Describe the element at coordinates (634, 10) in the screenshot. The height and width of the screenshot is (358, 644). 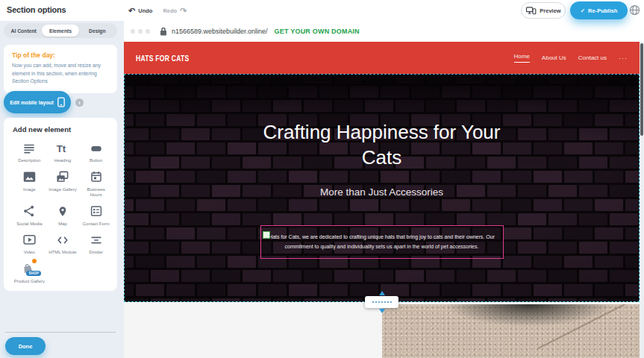
I see `language-globe-icon` at that location.